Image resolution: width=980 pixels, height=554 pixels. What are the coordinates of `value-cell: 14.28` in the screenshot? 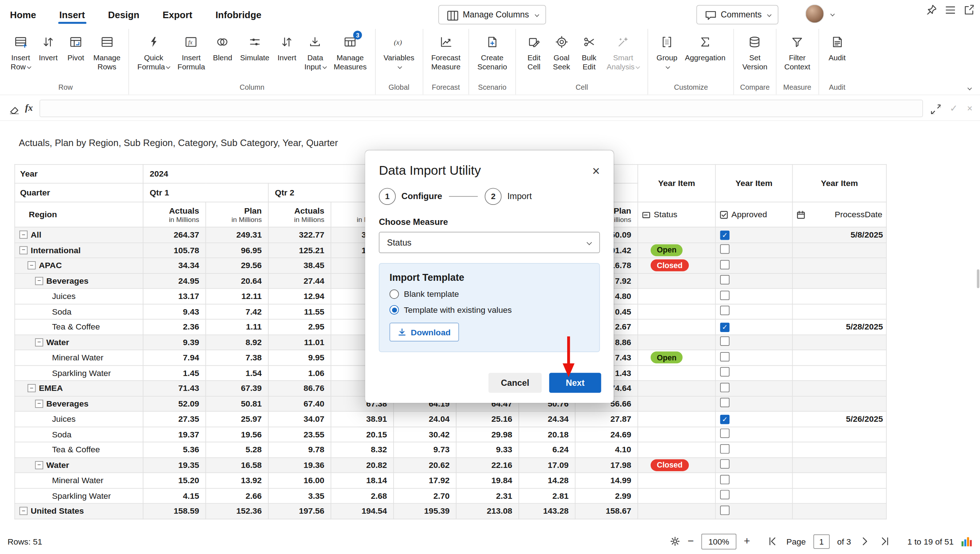 It's located at (547, 480).